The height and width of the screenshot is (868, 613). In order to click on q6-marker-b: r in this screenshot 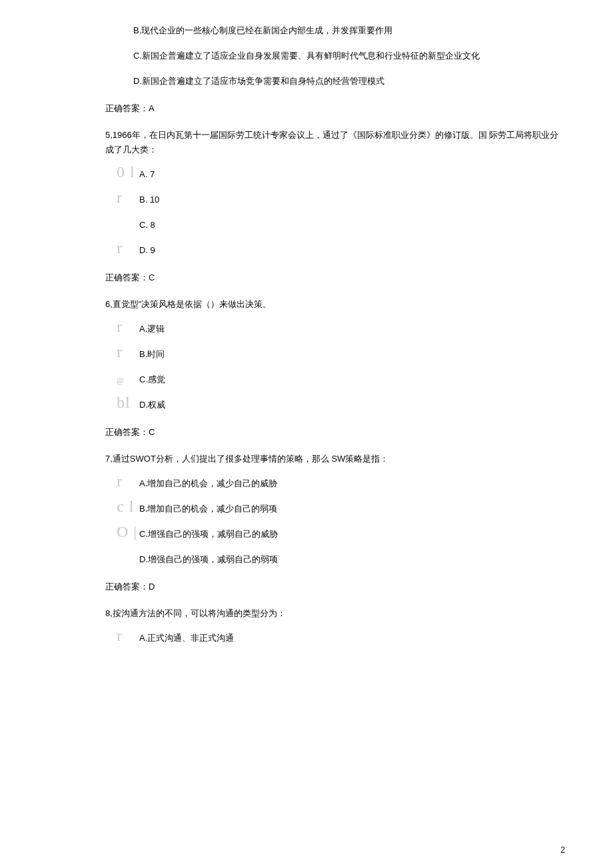, I will do `click(128, 352)`.